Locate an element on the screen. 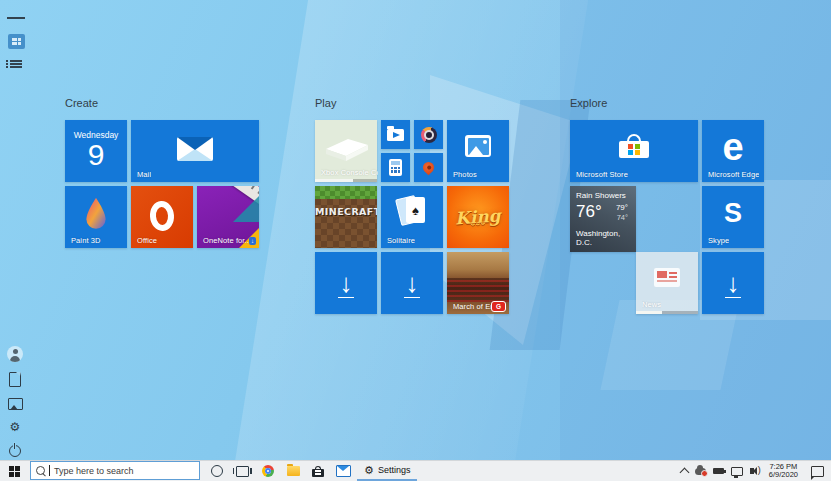 Image resolution: width=831 pixels, height=481 pixels. battery-icon is located at coordinates (718, 471).